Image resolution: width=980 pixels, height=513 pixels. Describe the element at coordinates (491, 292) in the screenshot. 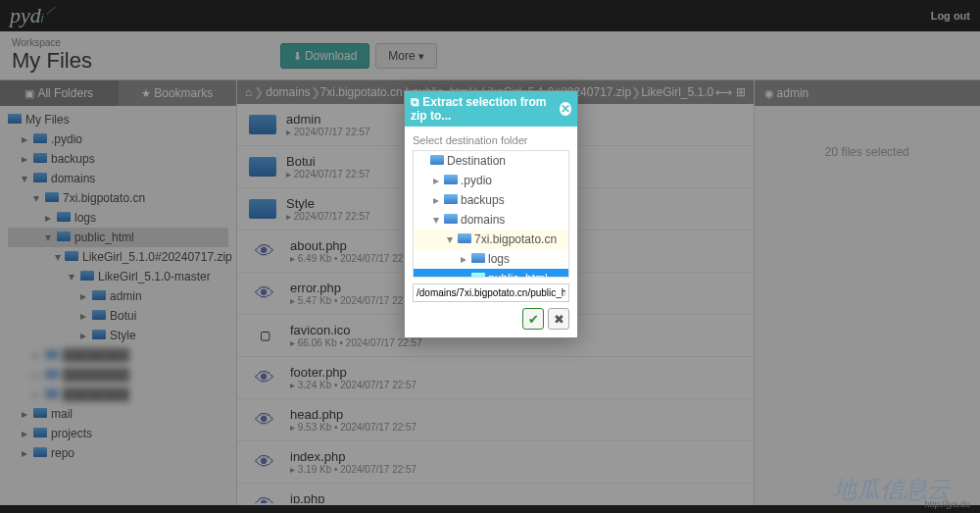

I see `path-input` at that location.